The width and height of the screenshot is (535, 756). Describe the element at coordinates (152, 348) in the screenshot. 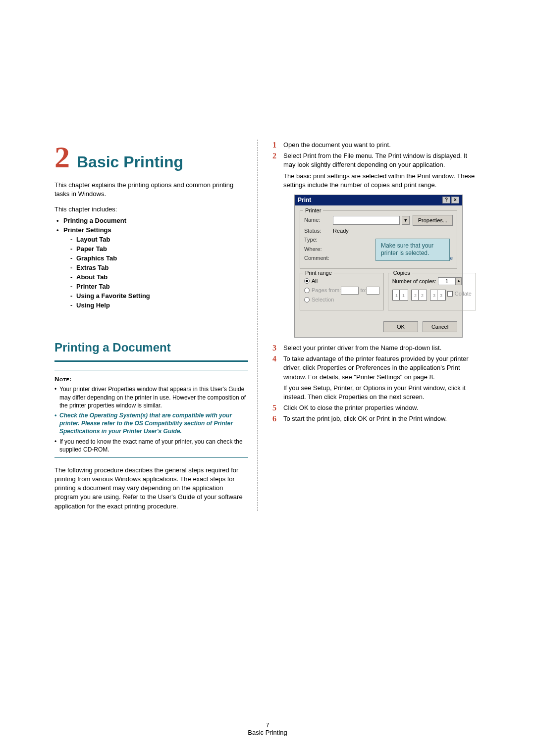

I see `section-title: Printing a Document` at that location.